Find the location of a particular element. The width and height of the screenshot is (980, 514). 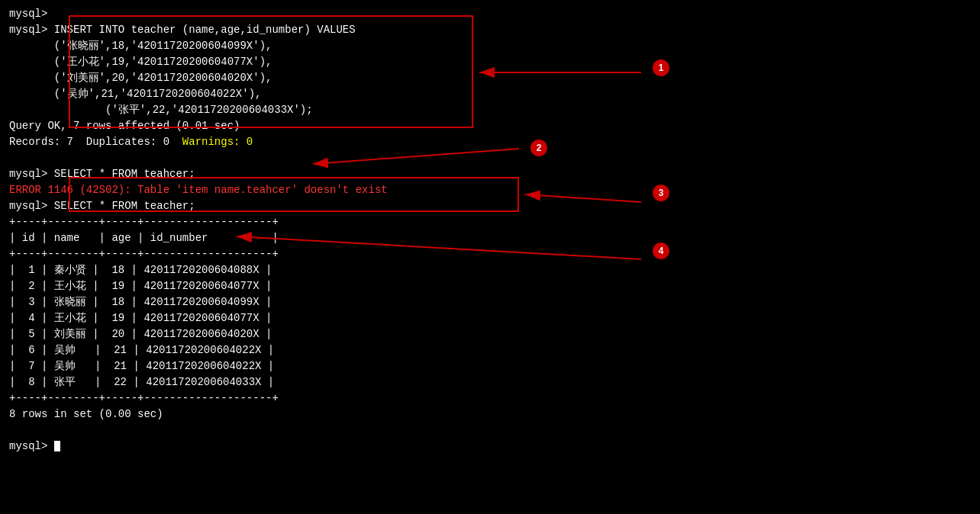

select-correct-cmd: mysql> SELECT * FROM teacher; is located at coordinates (490, 206).